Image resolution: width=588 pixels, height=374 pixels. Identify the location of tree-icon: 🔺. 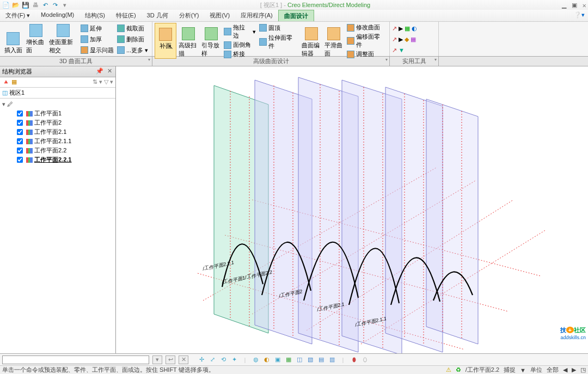
(6, 82).